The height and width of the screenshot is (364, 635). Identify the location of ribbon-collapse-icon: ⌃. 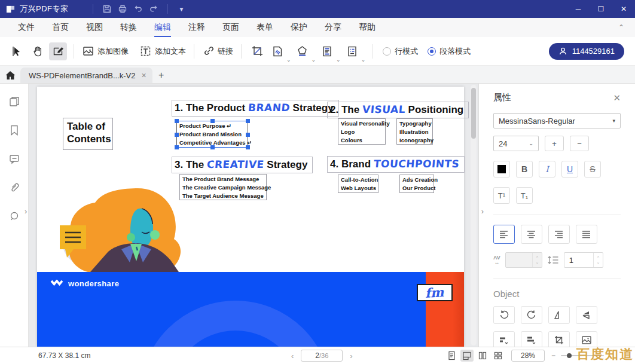
(621, 27).